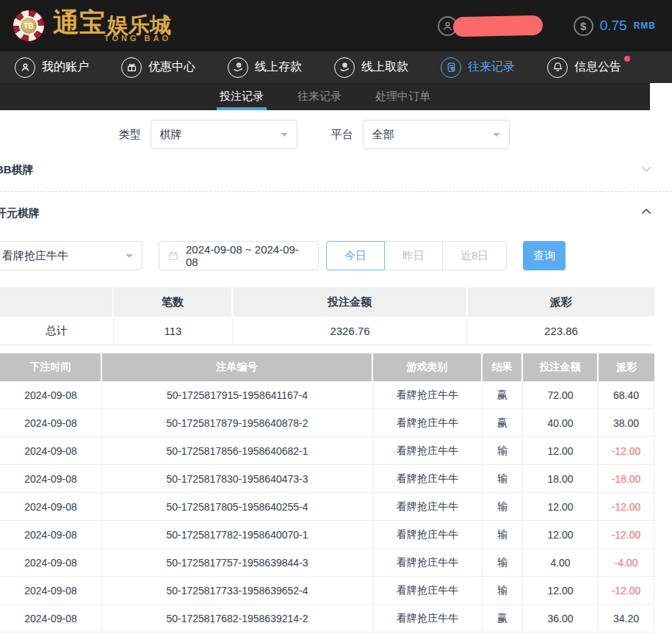 This screenshot has width=672, height=634. I want to click on bet-payout: 38.00, so click(626, 423).